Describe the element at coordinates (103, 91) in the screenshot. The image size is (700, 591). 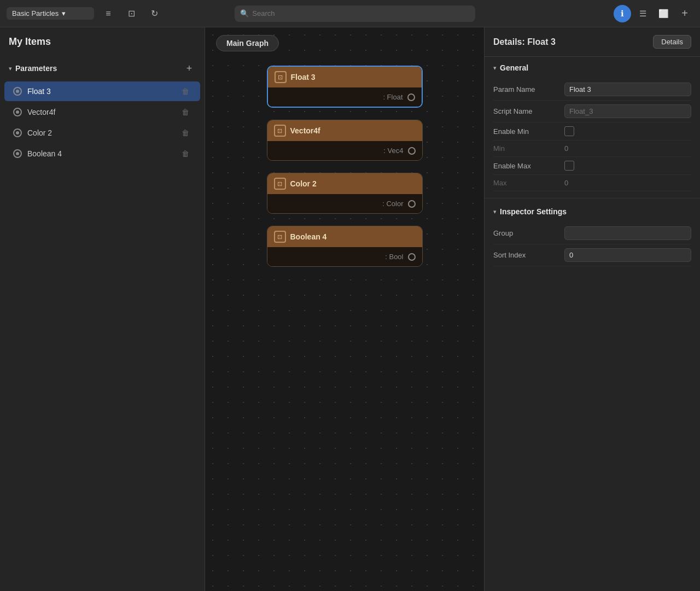
I see `sidebar-item-label: Float 3` at that location.